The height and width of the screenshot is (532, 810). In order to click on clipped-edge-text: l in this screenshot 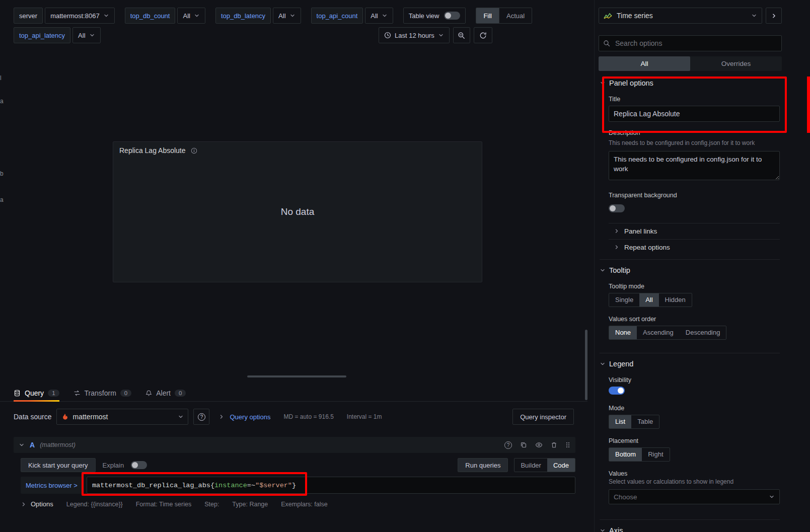, I will do `click(2, 78)`.